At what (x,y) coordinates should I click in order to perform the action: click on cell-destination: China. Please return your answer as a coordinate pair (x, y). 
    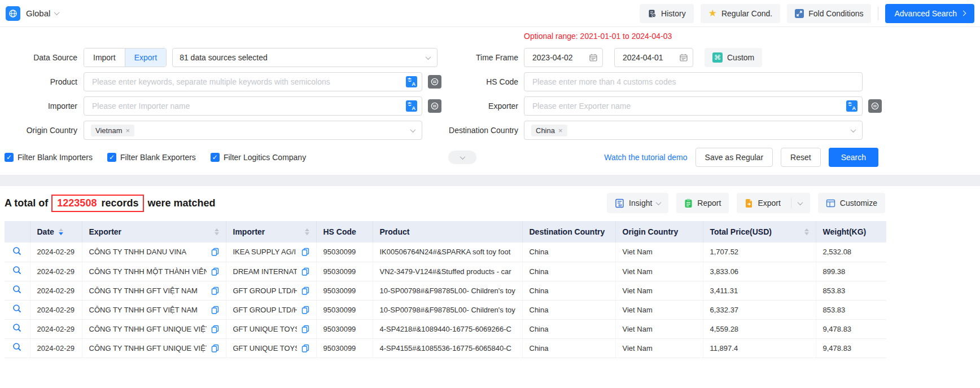
    Looking at the image, I should click on (569, 329).